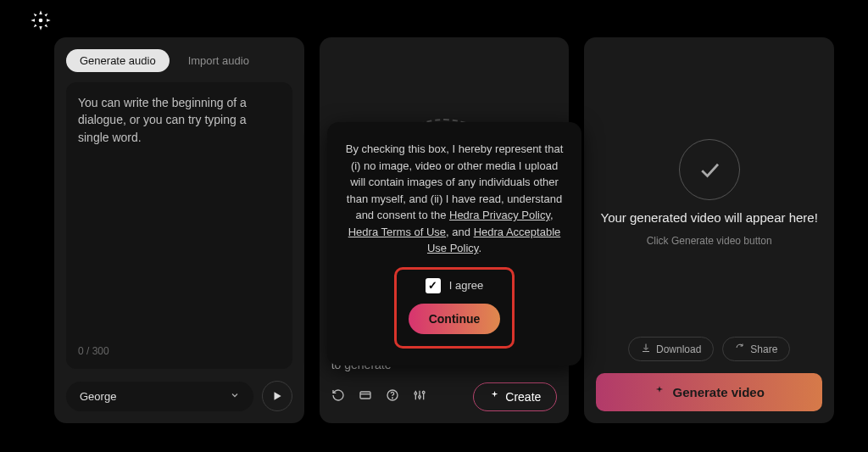 This screenshot has height=452, width=868. What do you see at coordinates (338, 397) in the screenshot?
I see `refresh-icon` at bounding box center [338, 397].